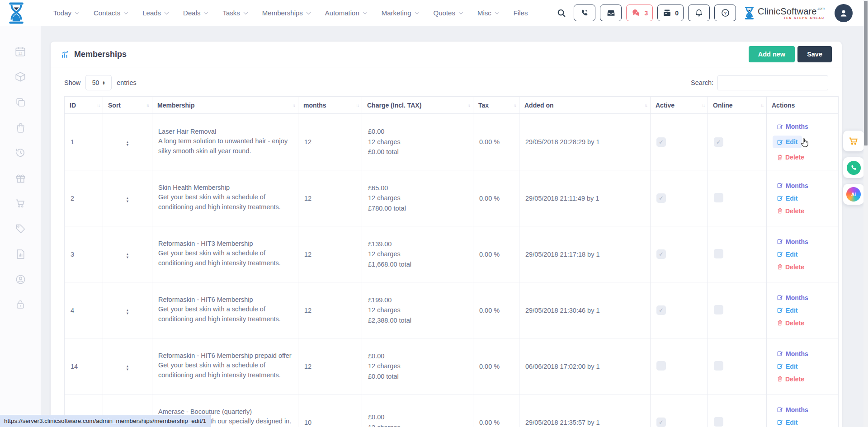 The image size is (868, 427). What do you see at coordinates (20, 229) in the screenshot?
I see `price-tag-icon` at bounding box center [20, 229].